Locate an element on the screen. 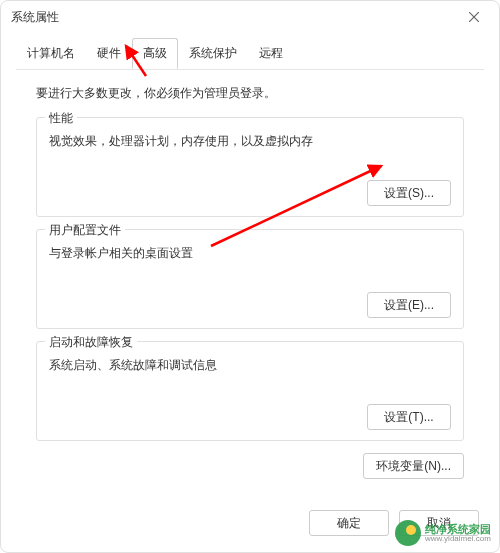 This screenshot has height=553, width=500. performance-settings-button: 设置(S)... is located at coordinates (409, 193).